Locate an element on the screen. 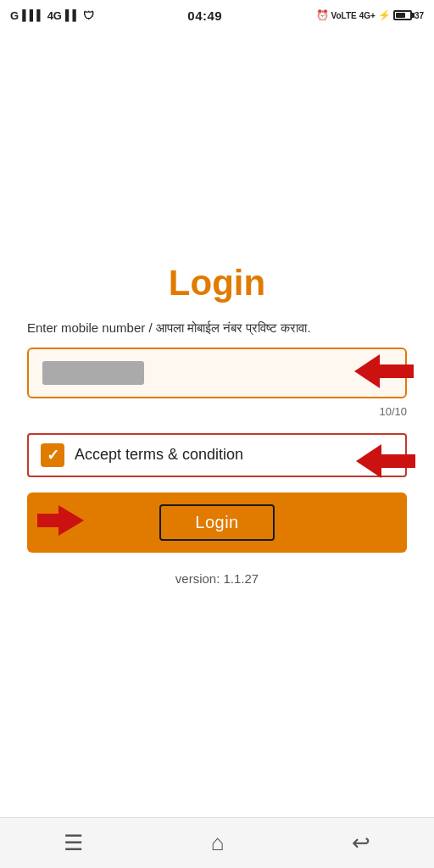 Image resolution: width=434 pixels, height=868 pixels. alarm-icon: ⏰ is located at coordinates (322, 15).